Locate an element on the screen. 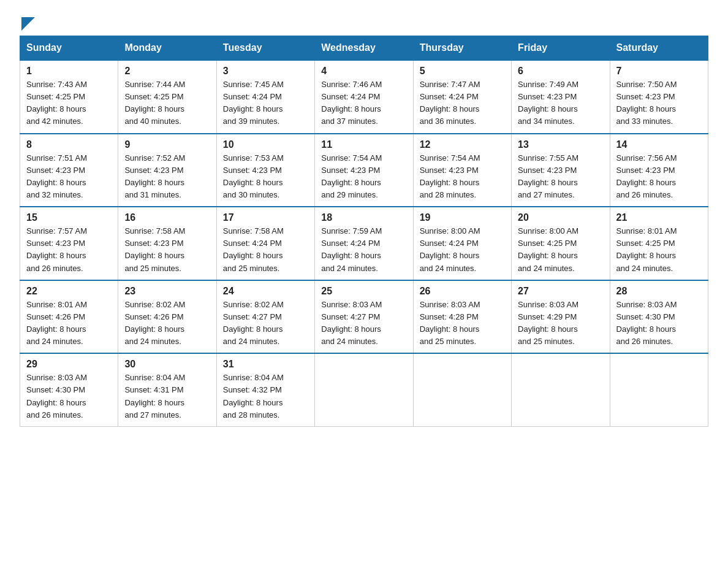 This screenshot has width=728, height=563. day-number: 31 is located at coordinates (266, 364).